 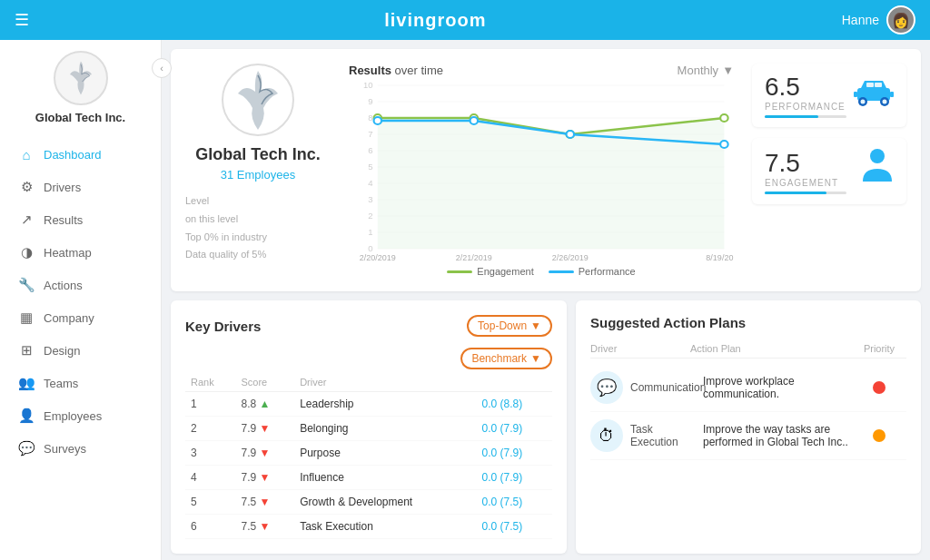 What do you see at coordinates (265, 503) in the screenshot?
I see `score-cell: 7.5 ▼` at bounding box center [265, 503].